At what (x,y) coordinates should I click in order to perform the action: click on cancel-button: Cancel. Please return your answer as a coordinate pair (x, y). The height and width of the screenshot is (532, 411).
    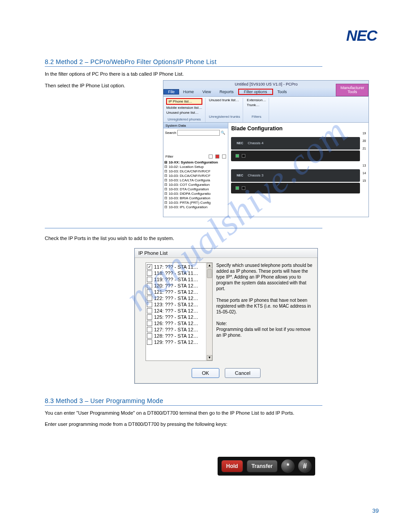
    Looking at the image, I should click on (243, 373).